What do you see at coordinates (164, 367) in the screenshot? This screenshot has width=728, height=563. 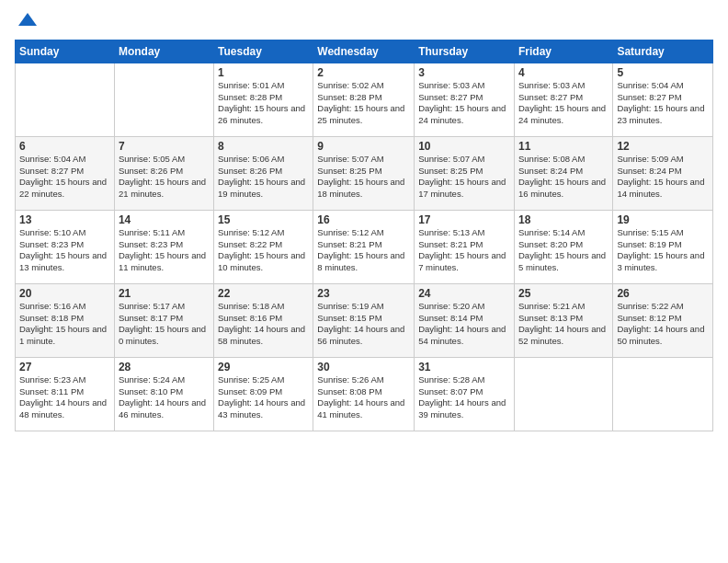 I see `day-number: 28` at bounding box center [164, 367].